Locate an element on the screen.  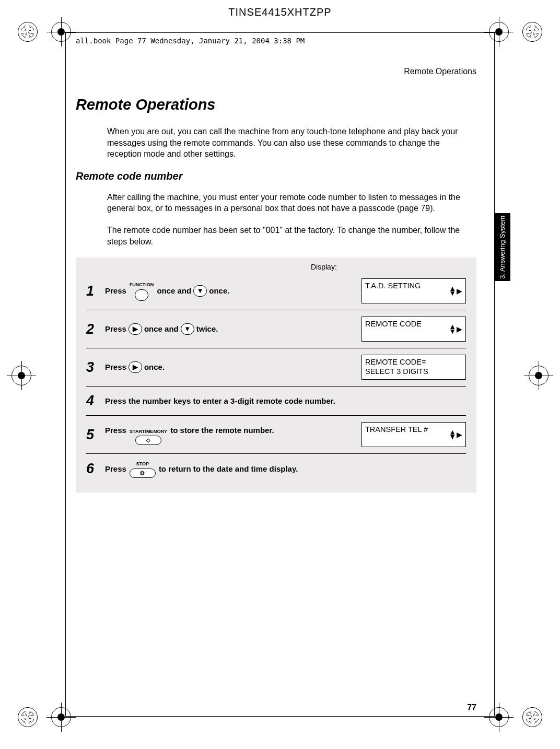
step-text: Press STOP ⏣ to return to the date and t… is located at coordinates (285, 469).